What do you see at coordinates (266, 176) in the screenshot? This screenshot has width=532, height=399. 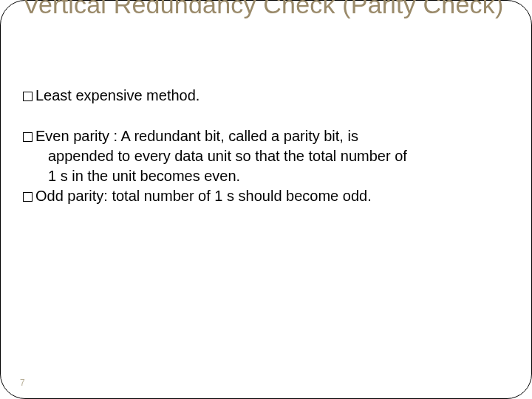 I see `bullet-cont: 1 s in the unit becomes even.` at bounding box center [266, 176].